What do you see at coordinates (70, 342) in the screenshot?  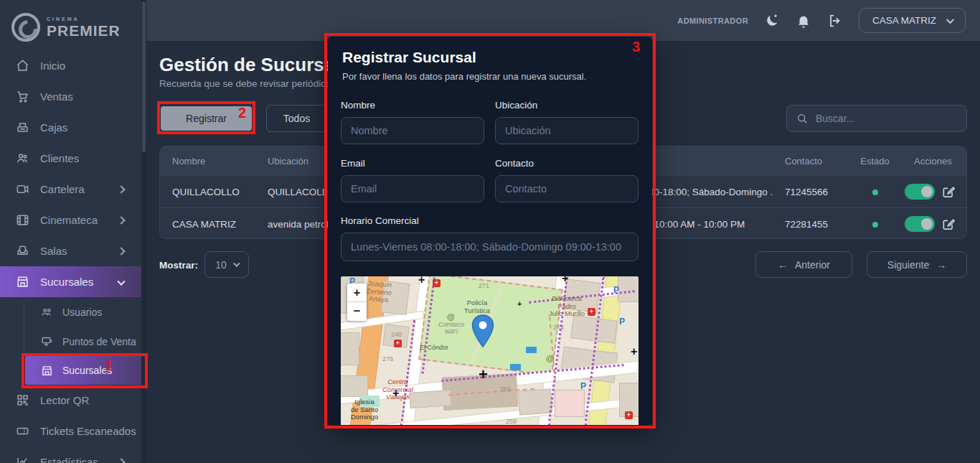 I see `sidebar-subitem-puntos-de-venta: Puntos de Venta` at bounding box center [70, 342].